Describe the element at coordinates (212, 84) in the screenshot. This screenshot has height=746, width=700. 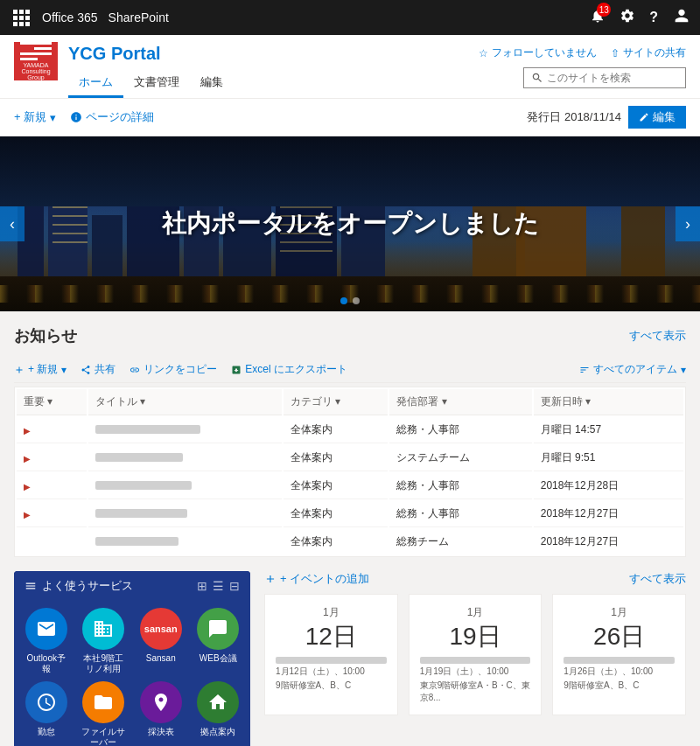
I see `nav-edit: 編集` at that location.